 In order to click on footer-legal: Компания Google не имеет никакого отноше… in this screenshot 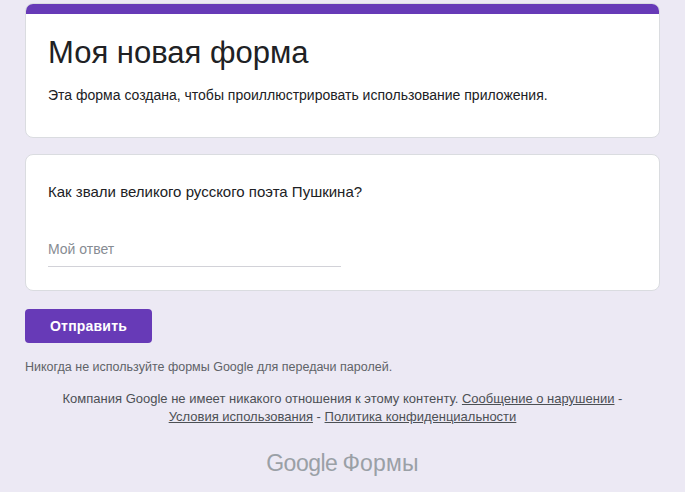, I will do `click(343, 408)`.